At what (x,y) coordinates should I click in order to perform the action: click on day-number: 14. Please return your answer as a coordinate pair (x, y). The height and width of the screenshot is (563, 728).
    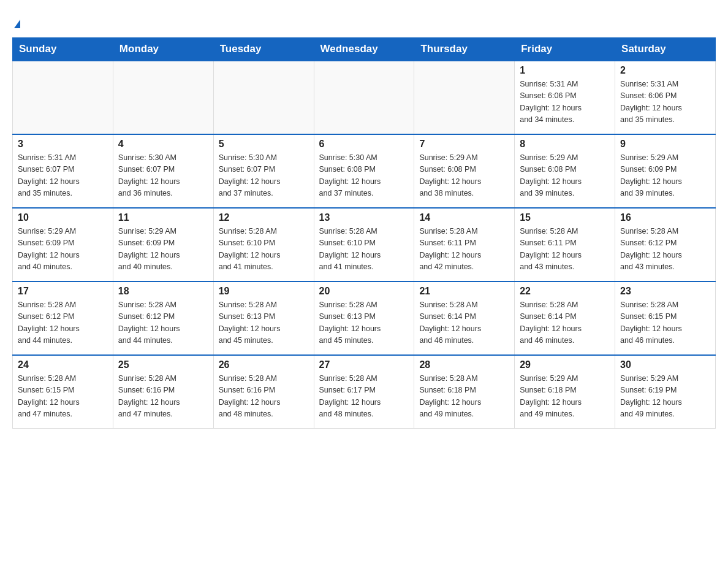
    Looking at the image, I should click on (464, 218).